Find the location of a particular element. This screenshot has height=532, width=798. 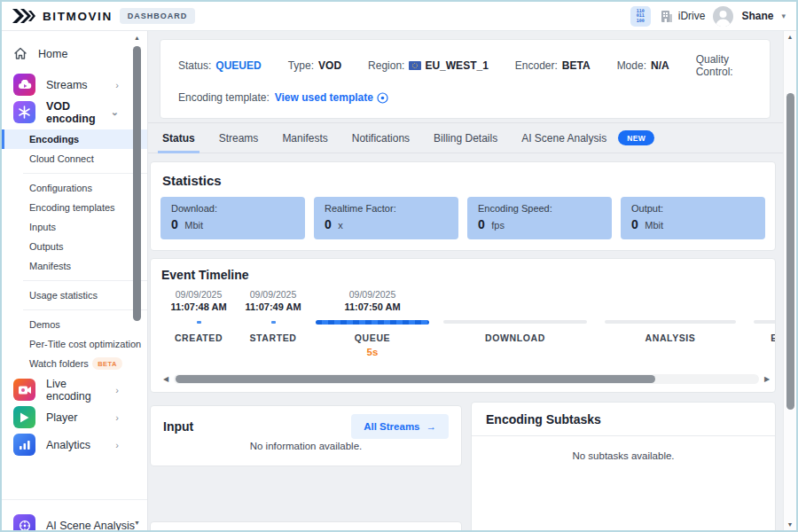

ai-scene-analysis-icon is located at coordinates (25, 523).